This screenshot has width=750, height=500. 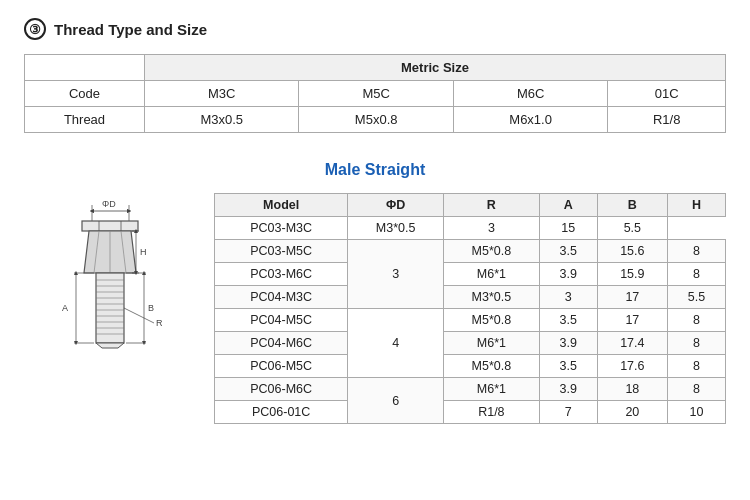 I want to click on table-row: PC03-M5C3M5*0.83.515.68, so click(x=470, y=252).